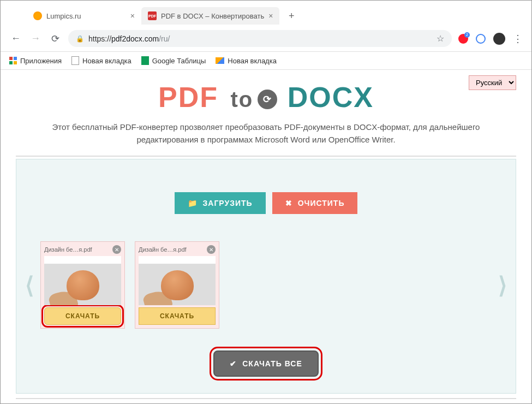  I want to click on opera-extension-icon: 2, so click(463, 39).